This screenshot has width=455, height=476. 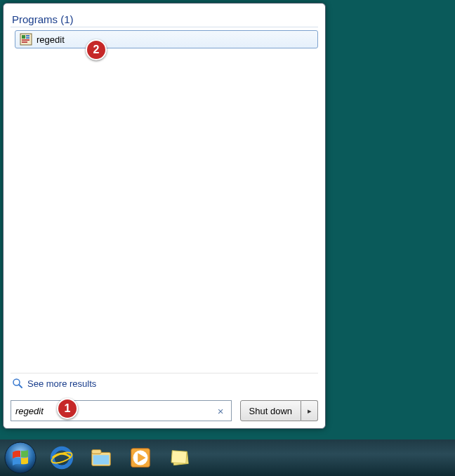 I want to click on shutdown-group: Shut down ▸, so click(x=279, y=411).